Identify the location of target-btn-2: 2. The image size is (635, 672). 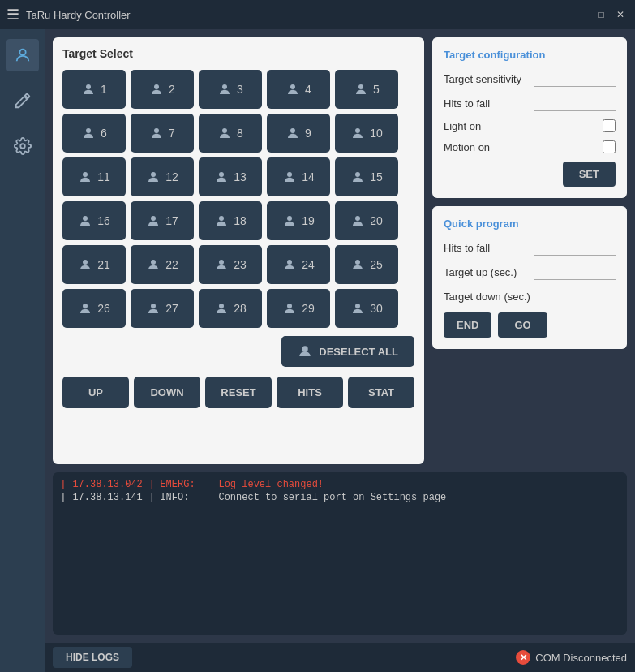
(162, 89).